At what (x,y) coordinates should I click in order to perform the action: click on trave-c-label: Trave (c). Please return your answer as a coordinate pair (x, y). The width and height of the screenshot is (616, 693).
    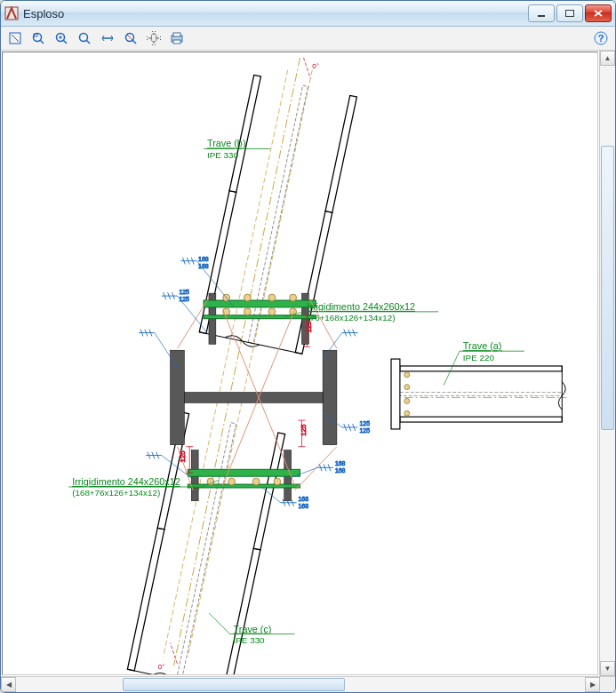
    Looking at the image, I should click on (252, 629).